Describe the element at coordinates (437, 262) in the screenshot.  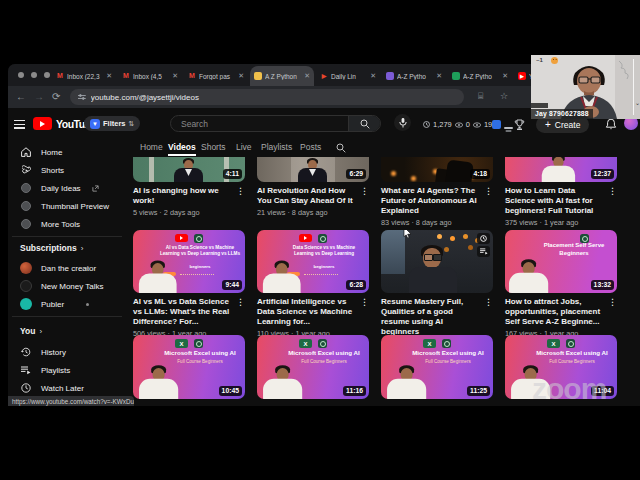
I see `video-thumbnail` at that location.